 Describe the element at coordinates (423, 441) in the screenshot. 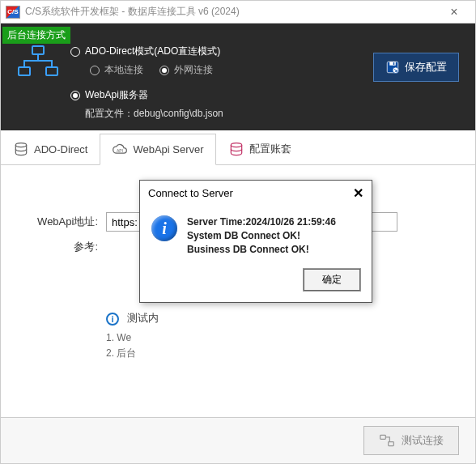

I see `test-button-label: 测试连接` at that location.